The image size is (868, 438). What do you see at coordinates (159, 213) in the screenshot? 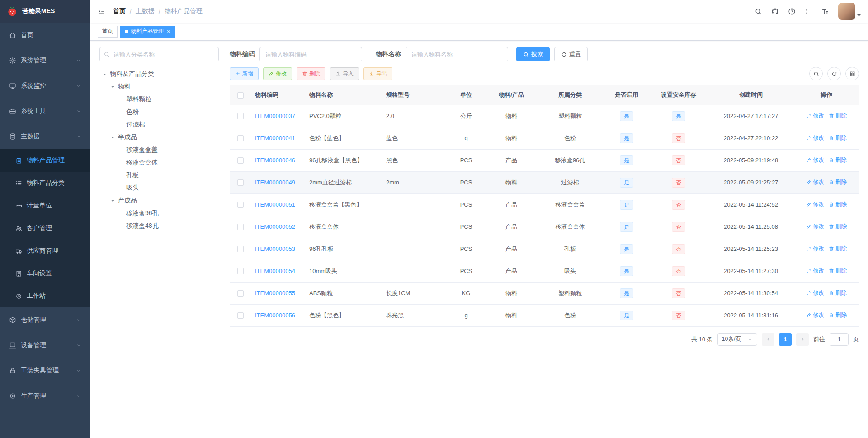
I see `tree-node: 移液盒96孔` at bounding box center [159, 213].